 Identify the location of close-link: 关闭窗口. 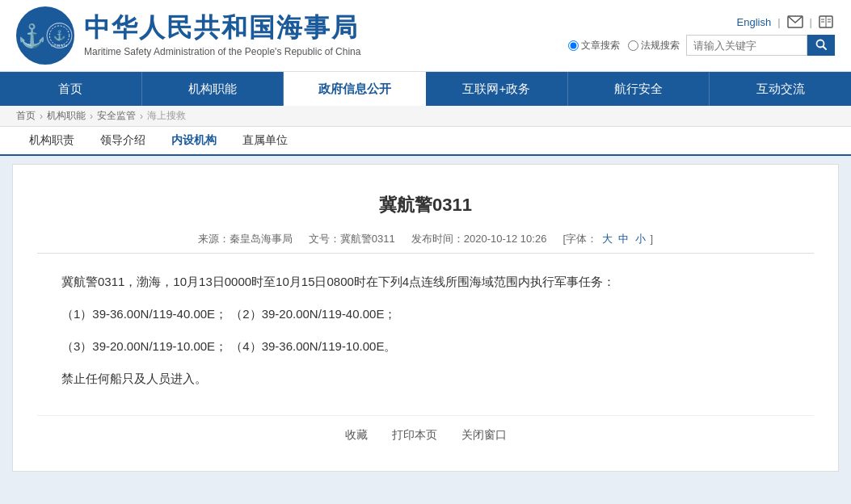
(484, 435).